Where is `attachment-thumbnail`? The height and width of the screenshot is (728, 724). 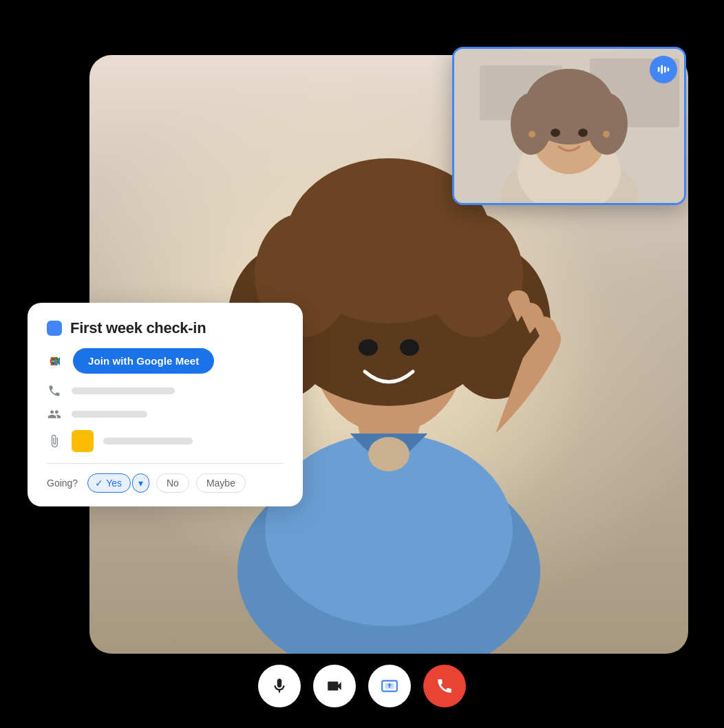
attachment-thumbnail is located at coordinates (83, 441).